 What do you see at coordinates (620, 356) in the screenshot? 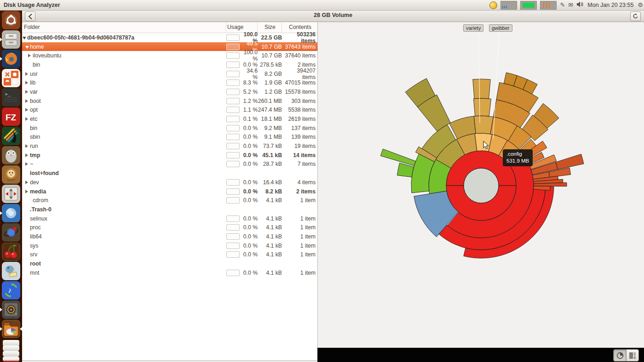
I see `rings-chart-view-button` at bounding box center [620, 356].